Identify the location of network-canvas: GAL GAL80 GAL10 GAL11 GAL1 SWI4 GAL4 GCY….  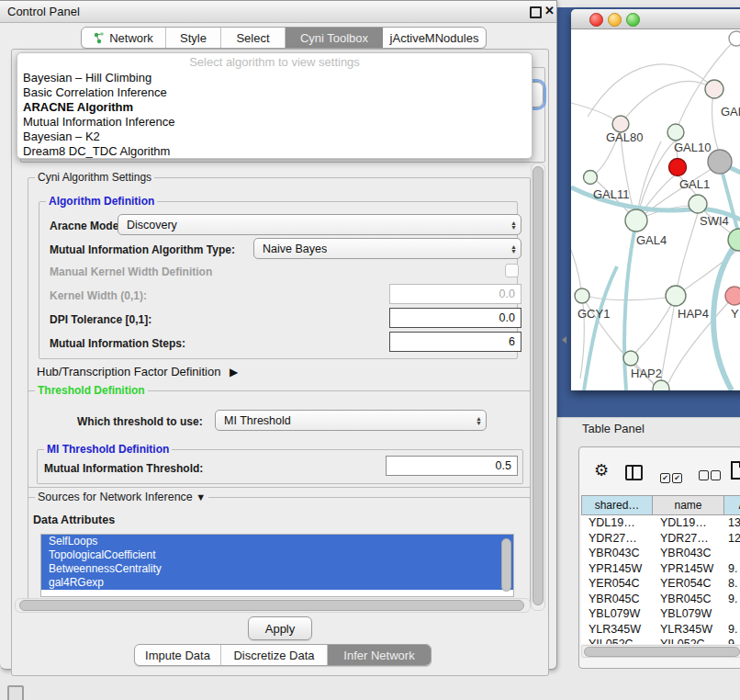
(656, 209).